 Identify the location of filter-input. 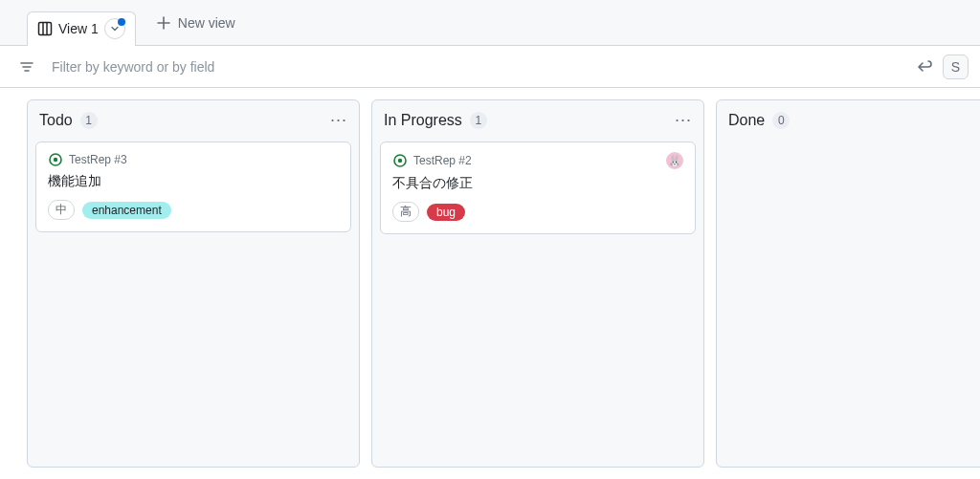
(475, 67).